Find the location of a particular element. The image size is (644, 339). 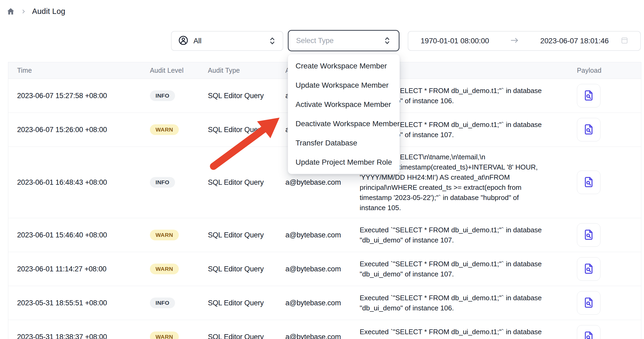

dropdown-item: Update Project Member Role is located at coordinates (344, 162).